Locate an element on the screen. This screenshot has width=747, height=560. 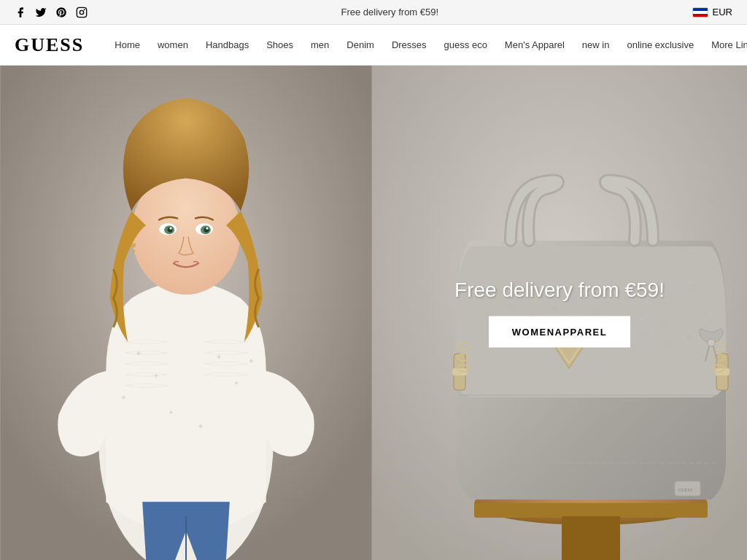
hero-overlay: Free delivery from €59! WOMENAPPAREL is located at coordinates (560, 314).